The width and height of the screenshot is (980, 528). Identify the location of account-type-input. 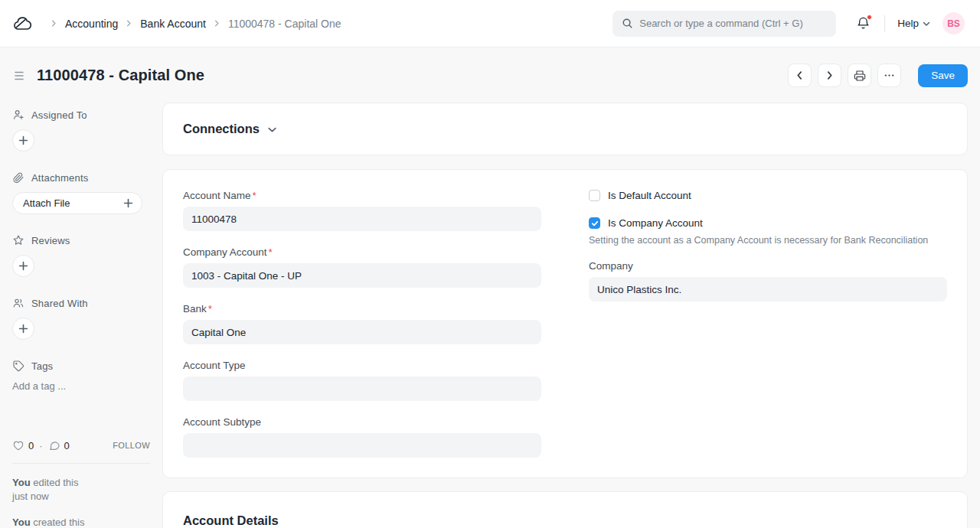
(362, 389).